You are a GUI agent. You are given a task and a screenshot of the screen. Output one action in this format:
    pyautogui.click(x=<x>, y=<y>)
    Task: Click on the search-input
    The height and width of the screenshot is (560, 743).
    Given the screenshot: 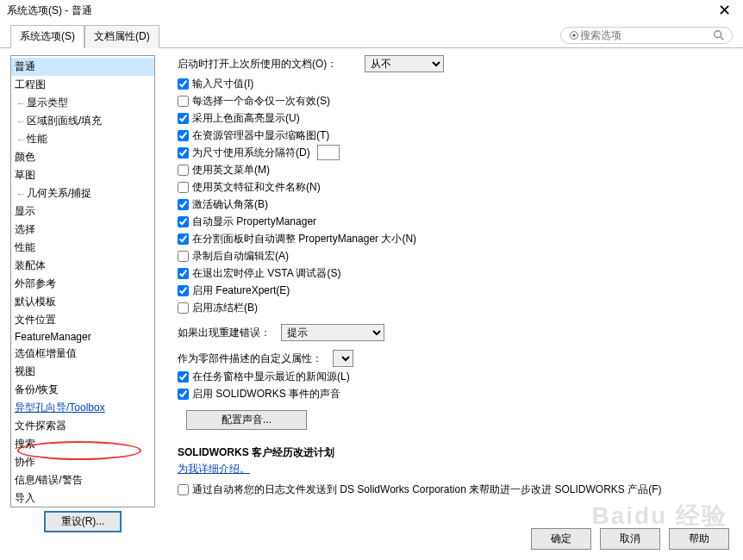 What is the action you would take?
    pyautogui.click(x=646, y=35)
    